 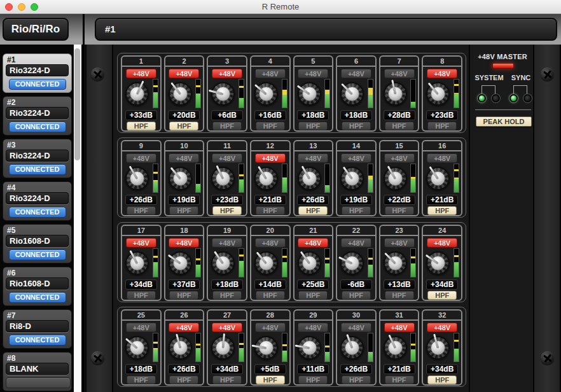 What do you see at coordinates (37, 158) in the screenshot?
I see `device-item-3: #3Rio3224-DCONNECTED` at bounding box center [37, 158].